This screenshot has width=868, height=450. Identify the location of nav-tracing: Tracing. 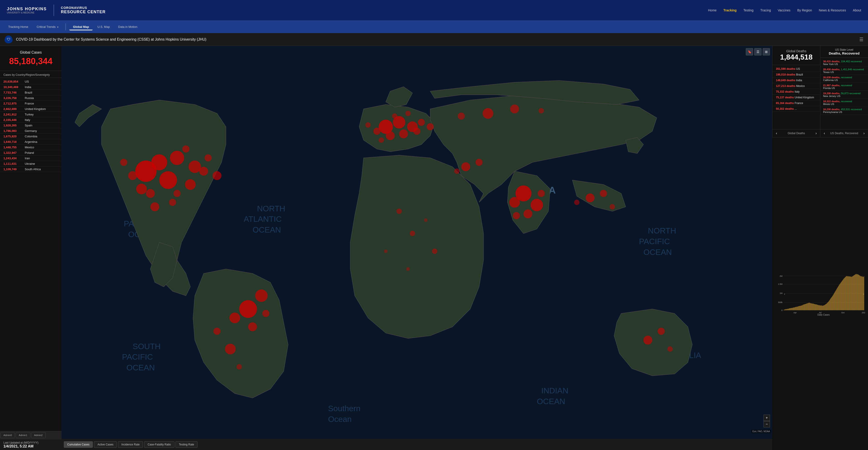
(766, 10).